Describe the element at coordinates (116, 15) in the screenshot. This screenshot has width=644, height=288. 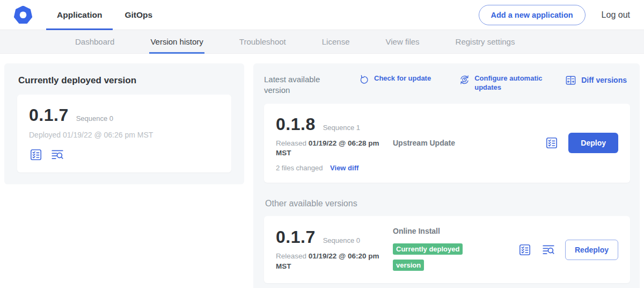
I see `top-tabs: Application GitOps` at that location.